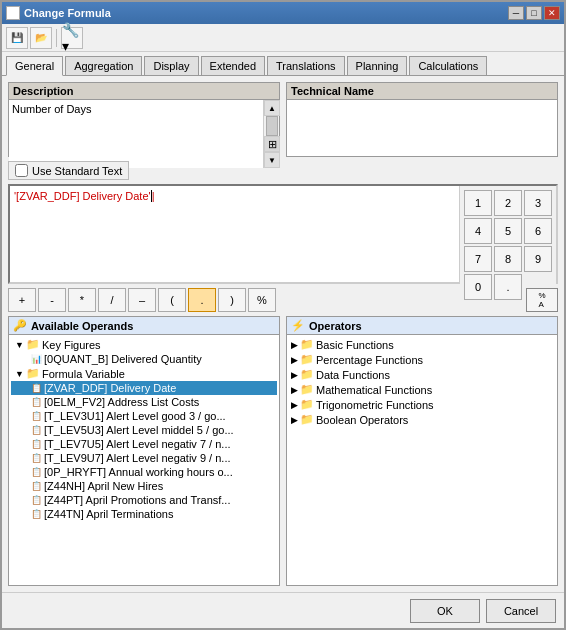  I want to click on num-9-button: 9, so click(538, 259).